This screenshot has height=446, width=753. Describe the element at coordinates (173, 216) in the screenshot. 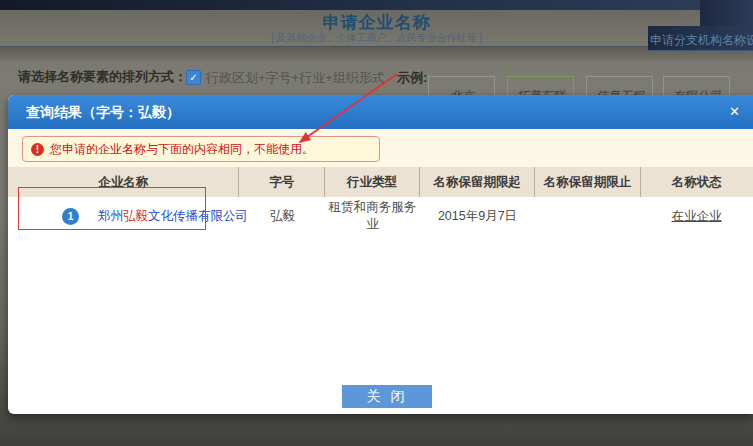

I see `company-name-link: 郑州弘毅文化传播有限公司` at that location.